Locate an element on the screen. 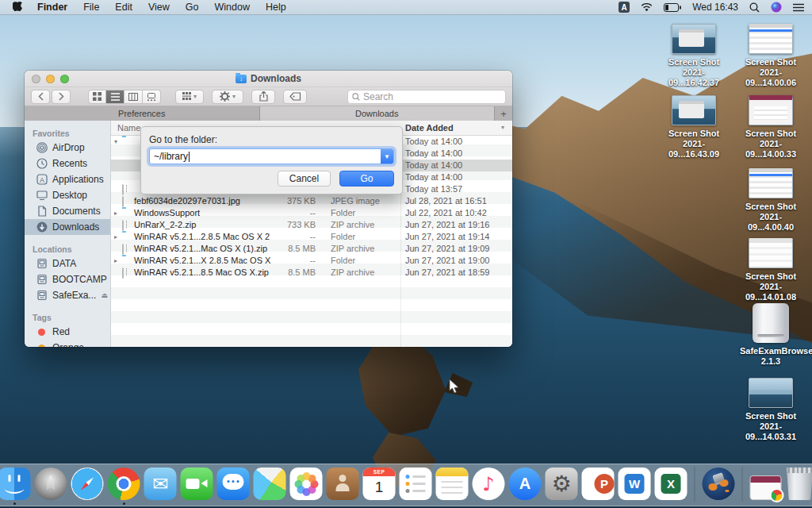 The width and height of the screenshot is (812, 508). menu-bar-clock: Wed 16:43 is located at coordinates (715, 7).